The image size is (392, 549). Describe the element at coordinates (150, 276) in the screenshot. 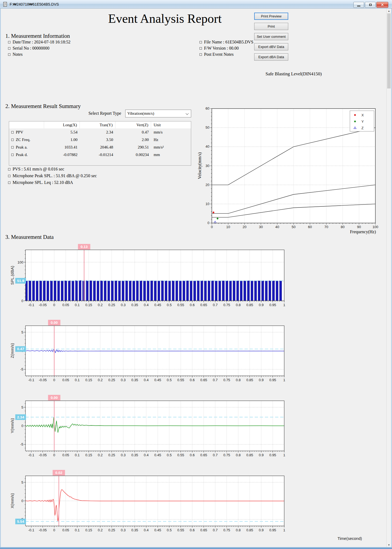

I see `spl-chart: -0.1-0.0500.050.10.150.20.250.30.350.40.…` at that location.